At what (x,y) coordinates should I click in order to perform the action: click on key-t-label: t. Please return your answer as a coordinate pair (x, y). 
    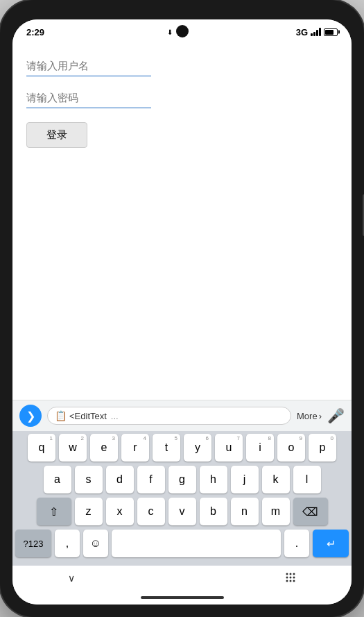
    Looking at the image, I should click on (166, 448).